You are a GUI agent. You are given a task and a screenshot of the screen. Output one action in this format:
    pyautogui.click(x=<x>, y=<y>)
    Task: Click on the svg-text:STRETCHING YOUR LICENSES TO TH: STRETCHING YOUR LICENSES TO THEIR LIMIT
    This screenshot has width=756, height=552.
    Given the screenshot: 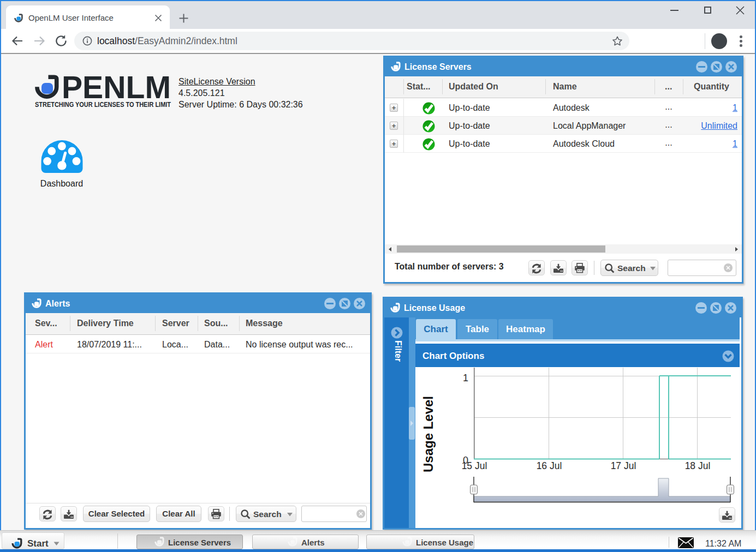 What is the action you would take?
    pyautogui.click(x=103, y=105)
    